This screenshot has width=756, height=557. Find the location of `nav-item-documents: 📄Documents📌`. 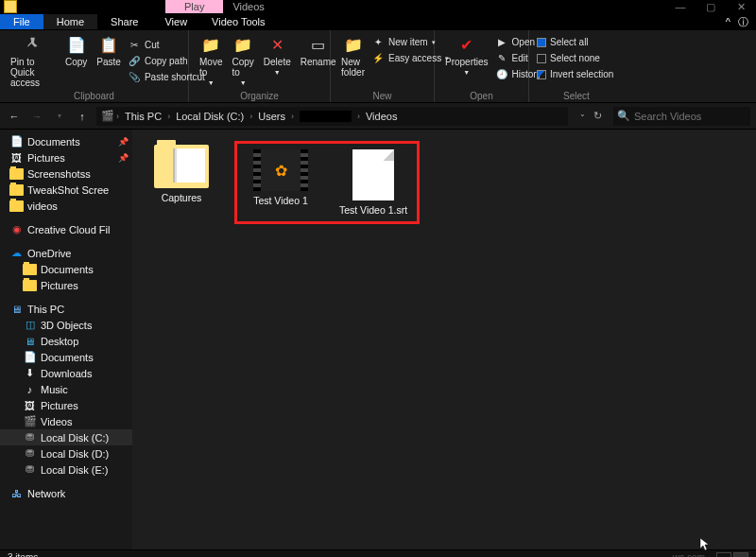

nav-item-documents: 📄Documents📌 is located at coordinates (66, 142).